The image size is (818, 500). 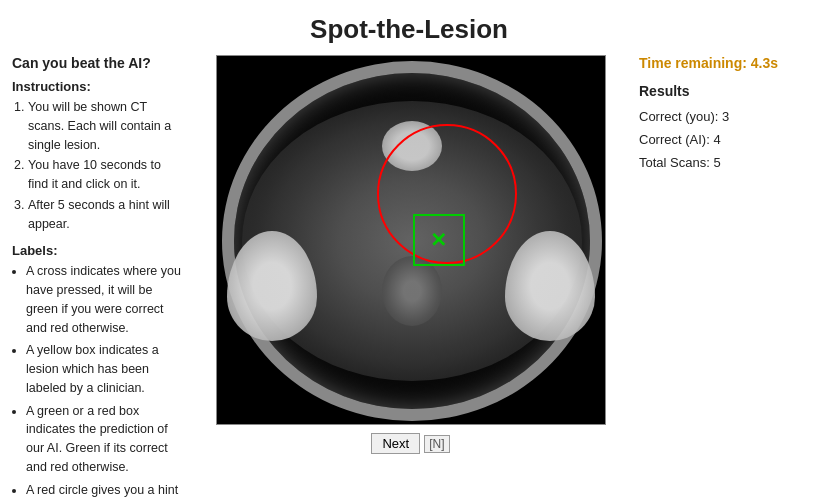 I want to click on right-panel: Time remaining: 4.3s Results Correct (yo…, so click(x=722, y=116).